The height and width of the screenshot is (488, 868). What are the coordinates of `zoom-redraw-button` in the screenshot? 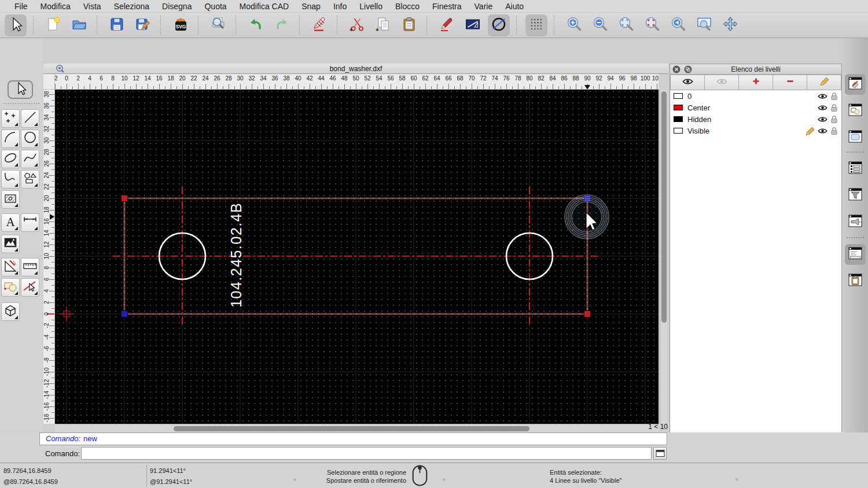 It's located at (652, 25).